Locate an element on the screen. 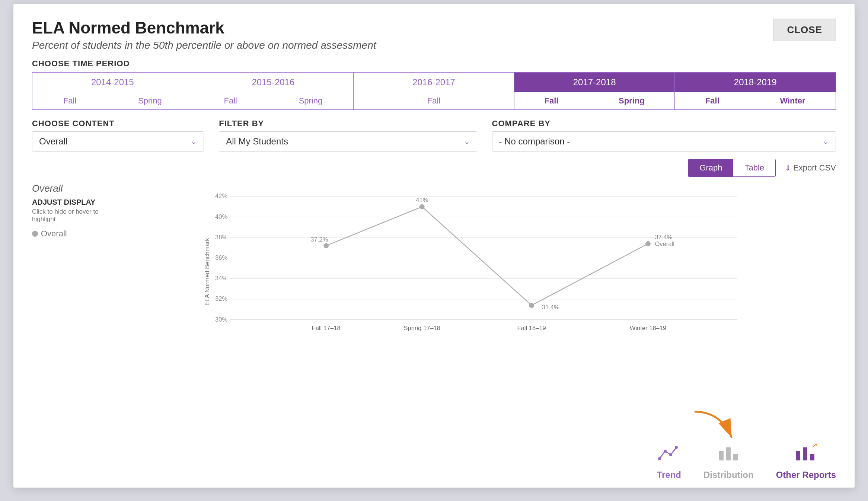 The image size is (868, 501). svg-text: 42% is located at coordinates (221, 196).